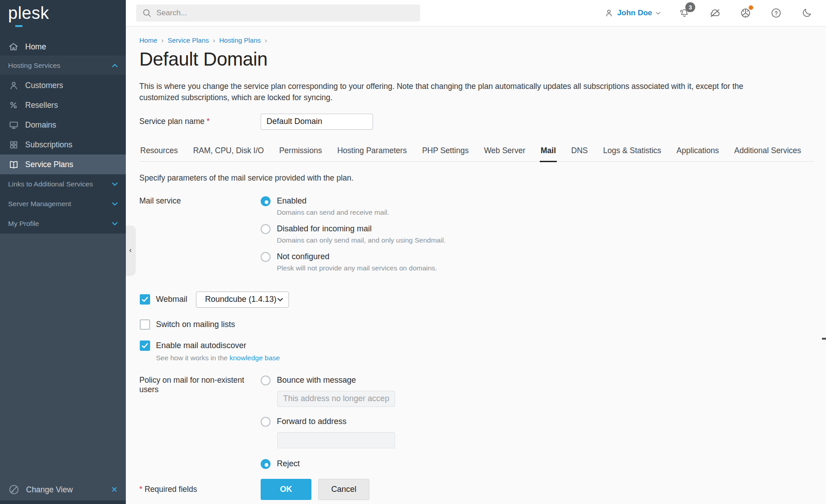 The height and width of the screenshot is (504, 826). What do you see at coordinates (195, 324) in the screenshot?
I see `mailing-lists-label: Switch on mailing lists` at bounding box center [195, 324].